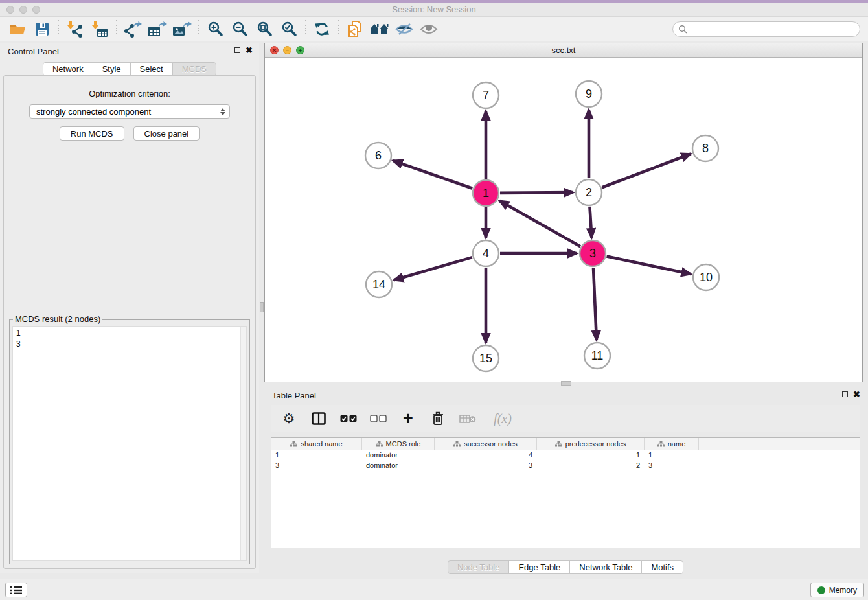 The height and width of the screenshot is (600, 868). I want to click on zoom-fit-button, so click(264, 29).